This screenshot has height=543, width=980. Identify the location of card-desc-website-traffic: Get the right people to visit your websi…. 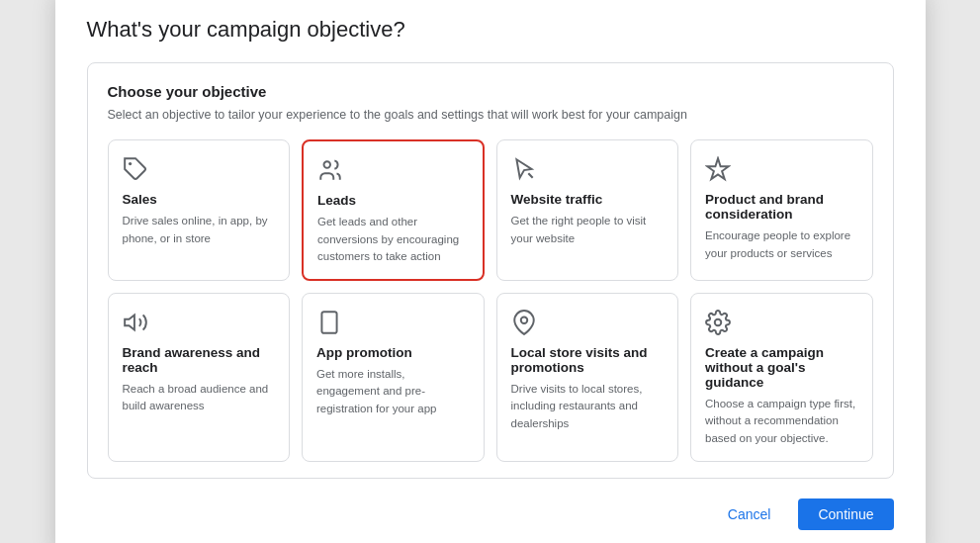
(587, 229).